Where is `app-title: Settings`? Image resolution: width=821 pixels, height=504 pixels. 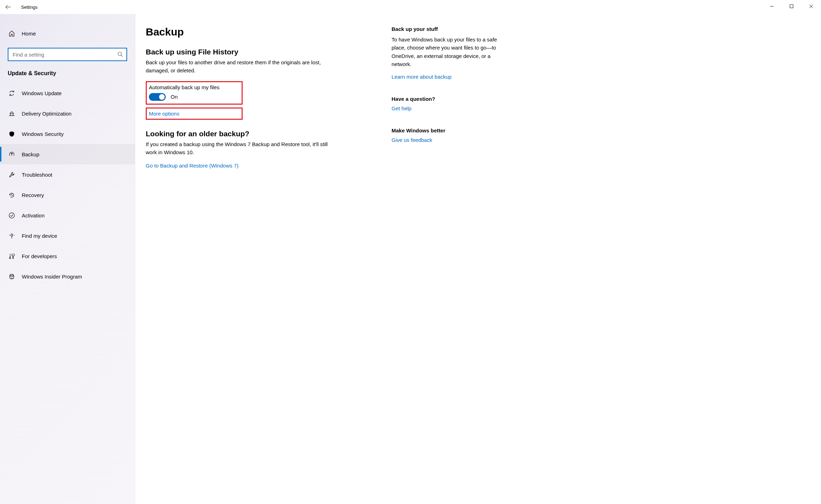
app-title: Settings is located at coordinates (29, 7).